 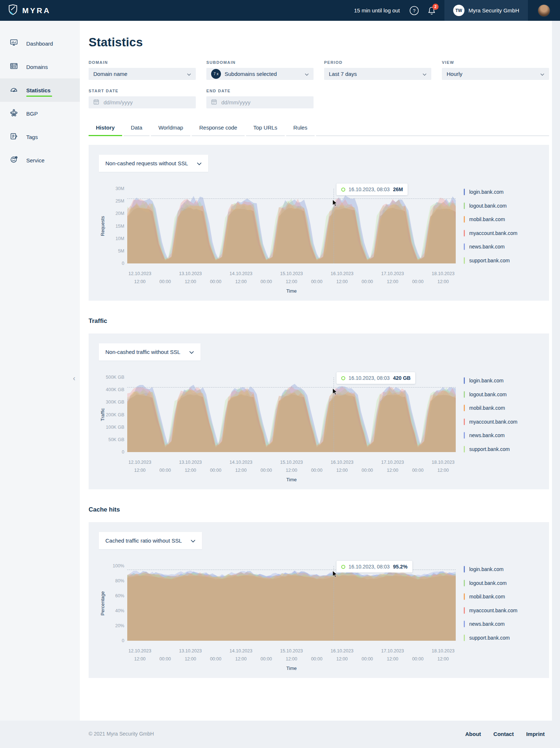 I want to click on requests-metric-select: Non-cashed requests without SSL, so click(x=153, y=163).